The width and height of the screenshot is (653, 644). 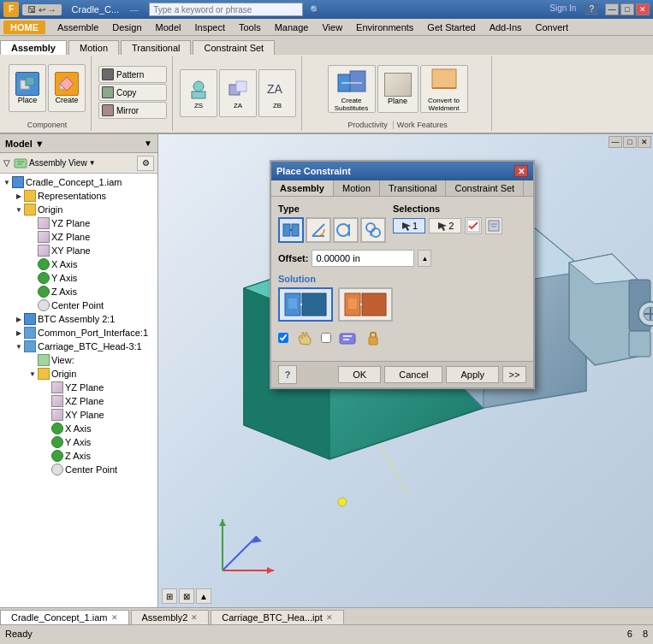 What do you see at coordinates (385, 27) in the screenshot?
I see `menu-environments: Environments` at bounding box center [385, 27].